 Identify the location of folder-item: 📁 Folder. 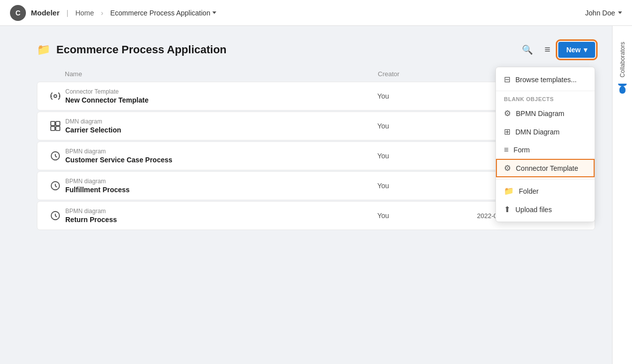
(545, 191).